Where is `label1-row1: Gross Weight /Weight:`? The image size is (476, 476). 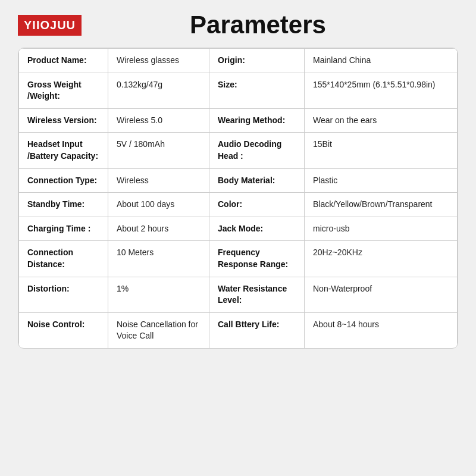
label1-row1: Gross Weight /Weight: is located at coordinates (64, 90).